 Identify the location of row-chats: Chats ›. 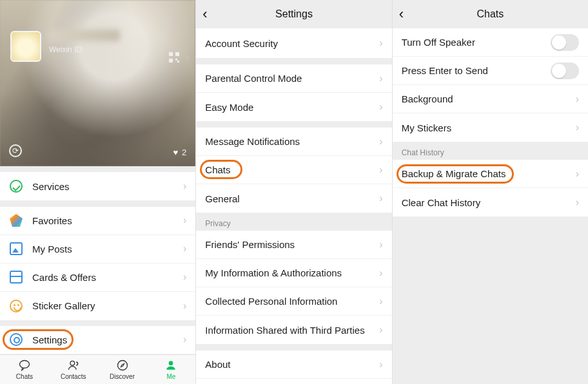
(294, 170).